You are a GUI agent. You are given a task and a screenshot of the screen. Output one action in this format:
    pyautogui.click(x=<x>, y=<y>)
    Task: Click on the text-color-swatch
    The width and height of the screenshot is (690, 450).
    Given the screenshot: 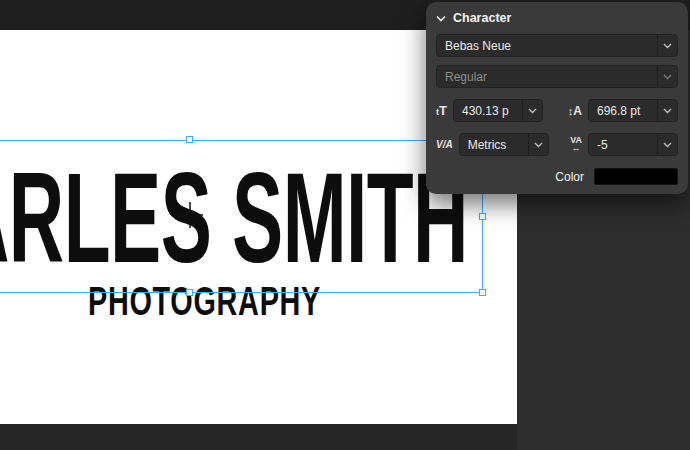 What is the action you would take?
    pyautogui.click(x=636, y=176)
    